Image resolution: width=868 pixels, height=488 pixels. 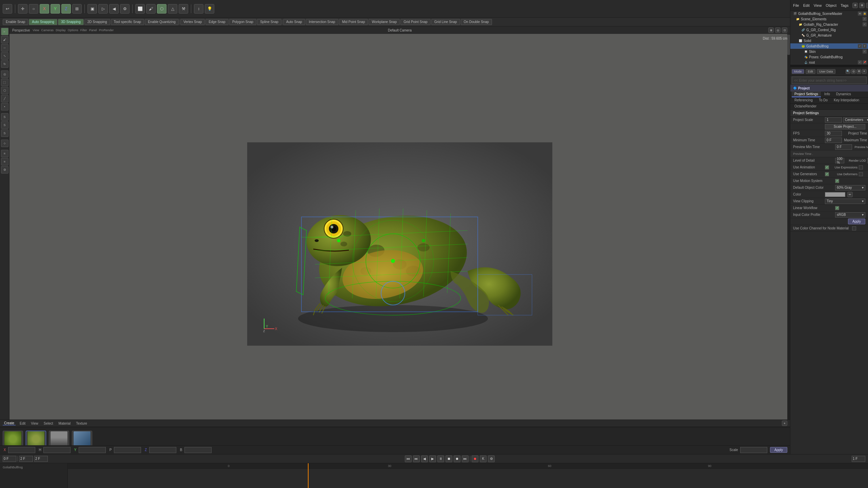 I want to click on midpoint-snap-btn: Mid Point Snap, so click(x=354, y=22).